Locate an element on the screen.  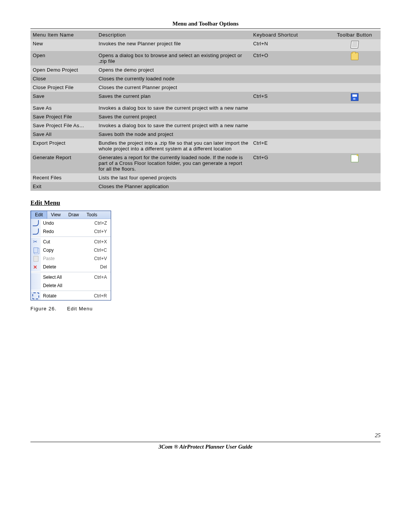
menu-item-label: Copy is located at coordinates (62, 250).